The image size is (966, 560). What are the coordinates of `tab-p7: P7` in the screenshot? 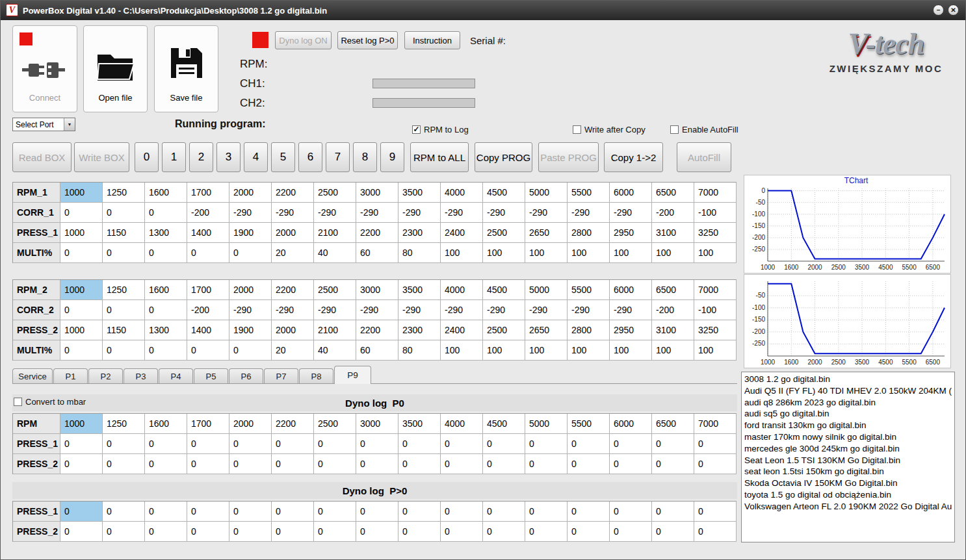 It's located at (281, 376).